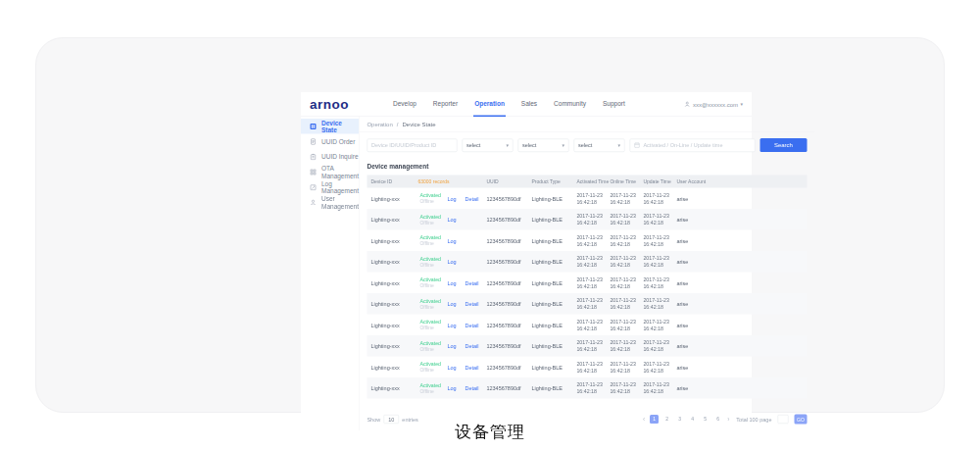 This screenshot has height=451, width=980. What do you see at coordinates (529, 104) in the screenshot?
I see `nav-sales: Sales` at bounding box center [529, 104].